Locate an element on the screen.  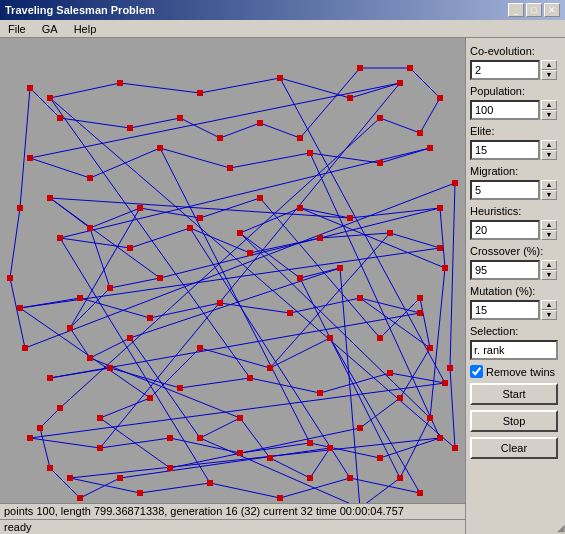
population-label: Population: is located at coordinates (516, 91).